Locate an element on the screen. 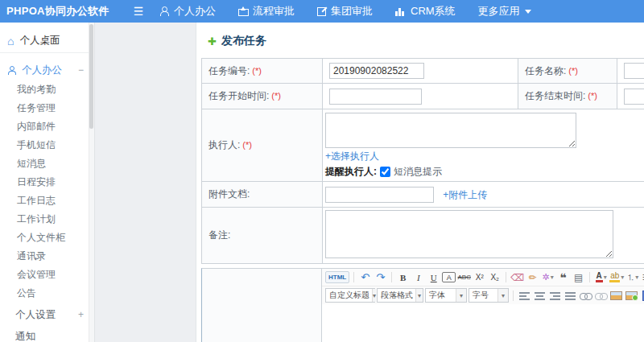  start-time-input is located at coordinates (375, 97).